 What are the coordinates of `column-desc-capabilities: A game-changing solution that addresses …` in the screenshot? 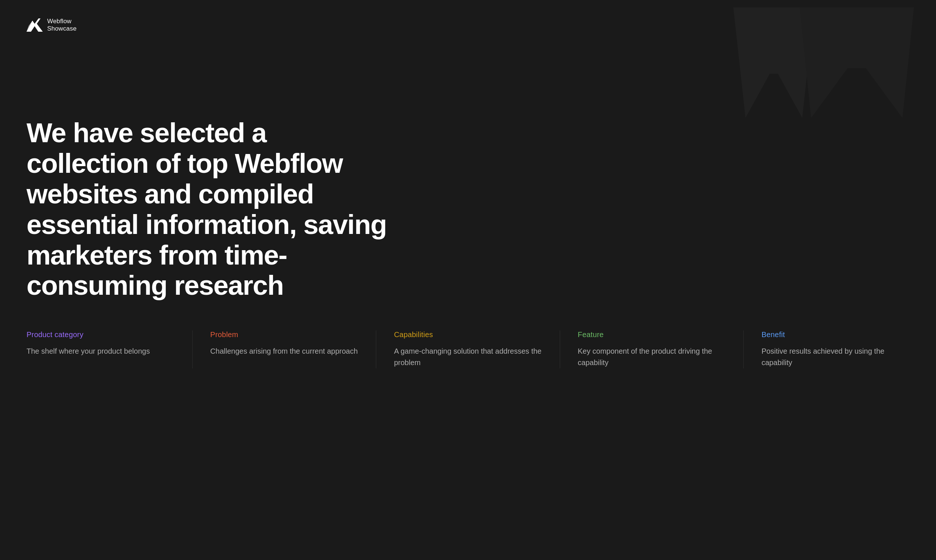 It's located at (468, 357).